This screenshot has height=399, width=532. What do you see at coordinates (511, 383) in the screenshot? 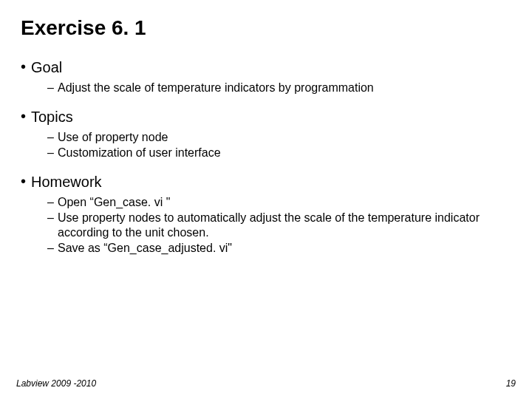
I see `footer-page-number: 19` at bounding box center [511, 383].